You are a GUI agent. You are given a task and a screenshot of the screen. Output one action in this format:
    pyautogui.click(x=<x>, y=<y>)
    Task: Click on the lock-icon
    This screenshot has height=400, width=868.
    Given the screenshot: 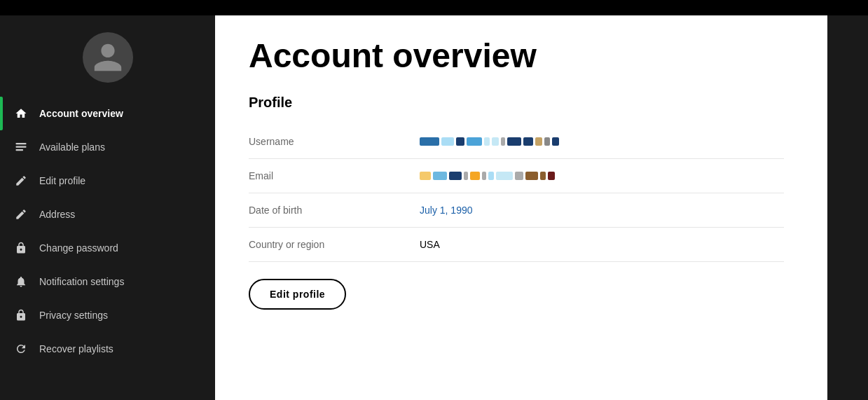 What is the action you would take?
    pyautogui.click(x=21, y=248)
    